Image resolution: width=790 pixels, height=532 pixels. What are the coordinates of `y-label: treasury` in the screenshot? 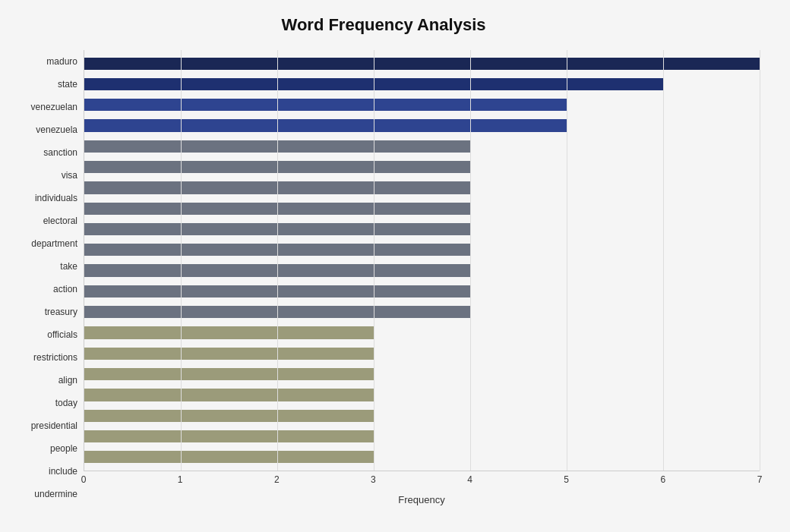 It's located at (61, 312).